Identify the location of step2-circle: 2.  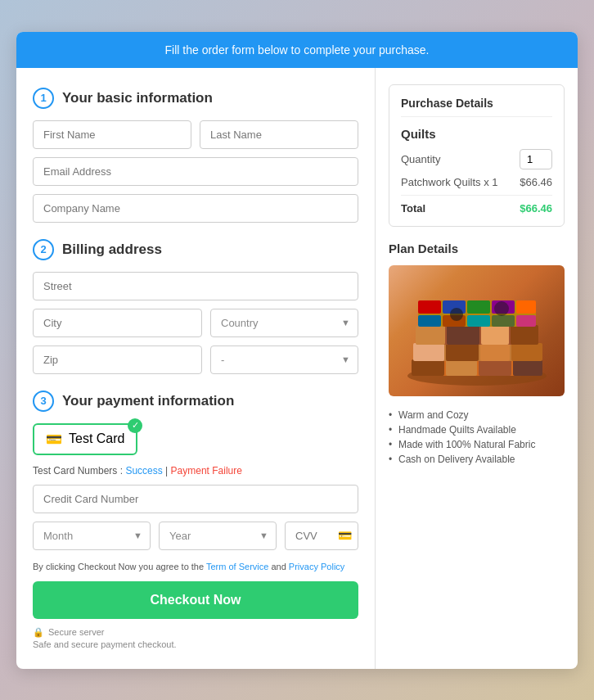
(43, 250).